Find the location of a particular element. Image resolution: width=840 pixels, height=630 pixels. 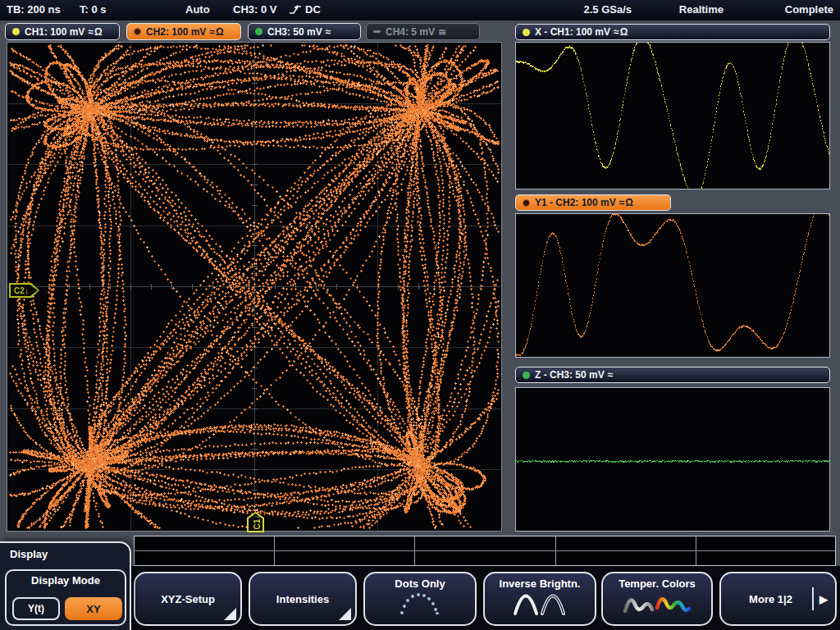

menu-button-xyz-setup: XYZ-Setup is located at coordinates (188, 599).